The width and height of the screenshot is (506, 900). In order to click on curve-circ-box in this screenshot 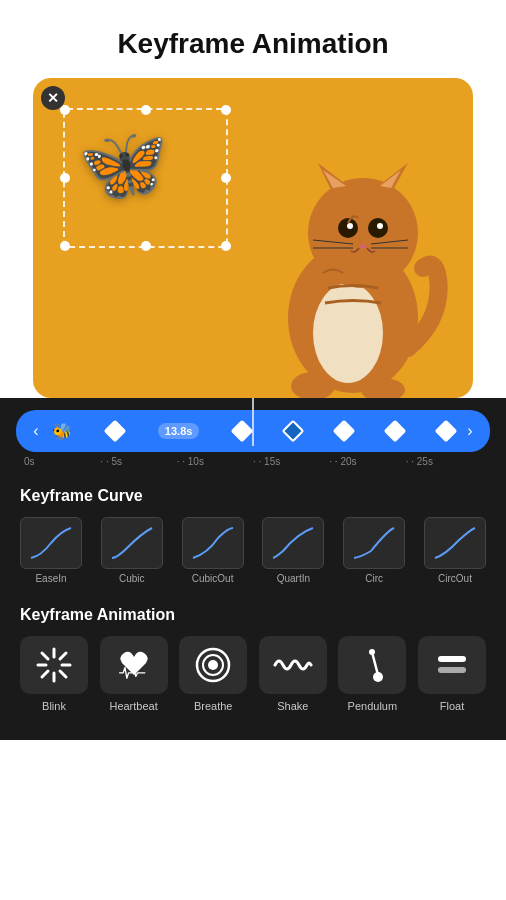, I will do `click(374, 543)`.